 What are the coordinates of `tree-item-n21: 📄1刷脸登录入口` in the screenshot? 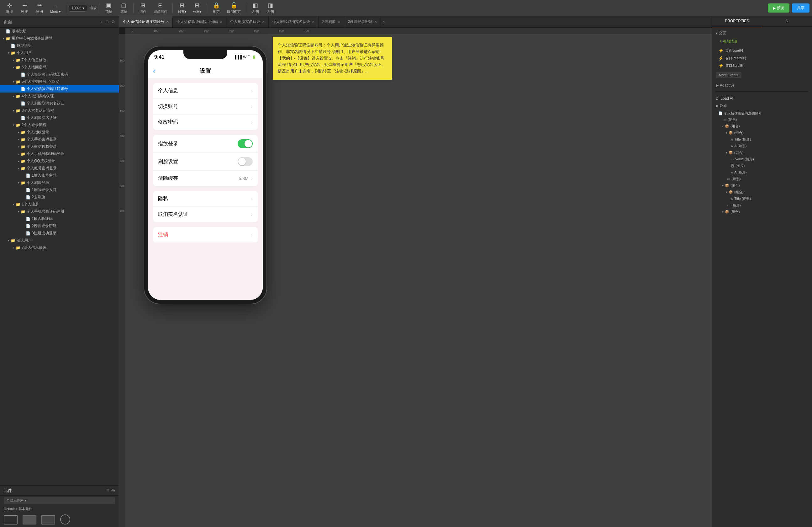 It's located at (59, 190).